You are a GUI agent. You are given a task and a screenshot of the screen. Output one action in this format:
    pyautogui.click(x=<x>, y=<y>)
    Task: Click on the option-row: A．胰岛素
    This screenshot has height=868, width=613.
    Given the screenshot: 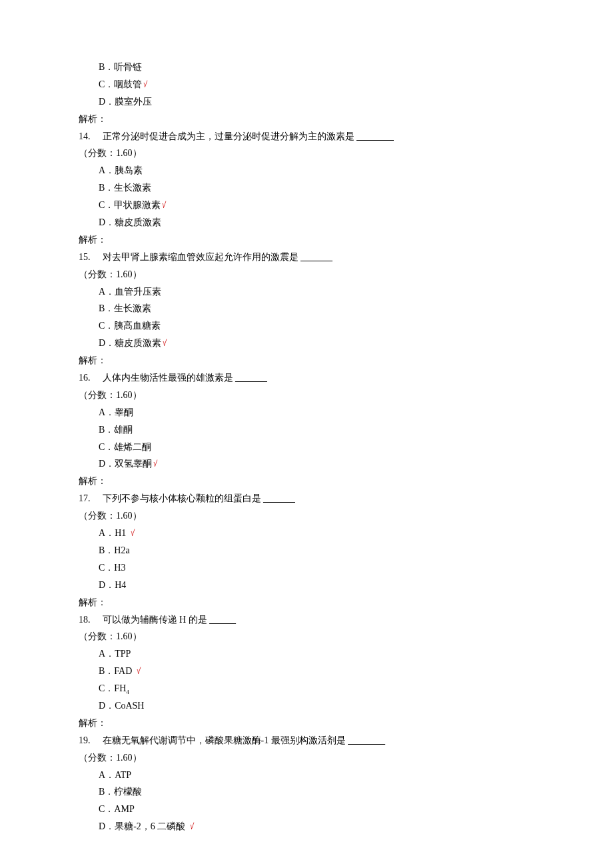 What is the action you would take?
    pyautogui.click(x=306, y=171)
    